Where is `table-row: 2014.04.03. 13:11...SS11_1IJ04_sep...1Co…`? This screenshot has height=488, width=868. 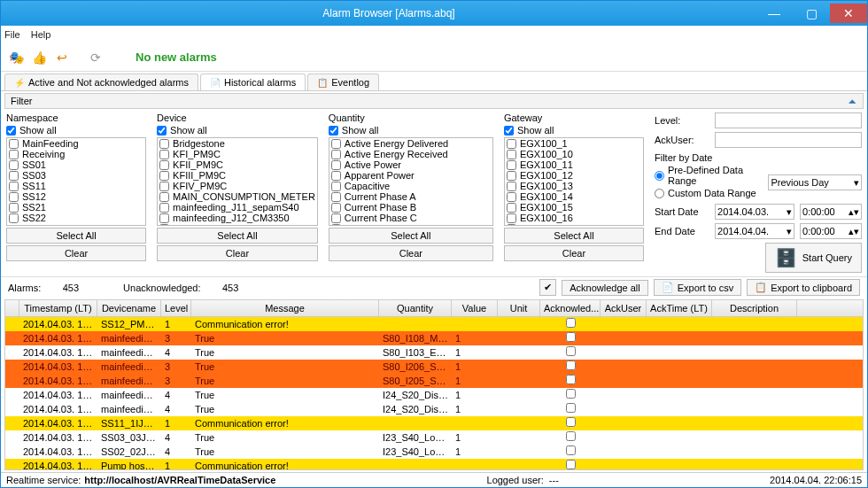 table-row: 2014.04.03. 13:11...SS11_1IJ04_sep...1Co… is located at coordinates (434, 423).